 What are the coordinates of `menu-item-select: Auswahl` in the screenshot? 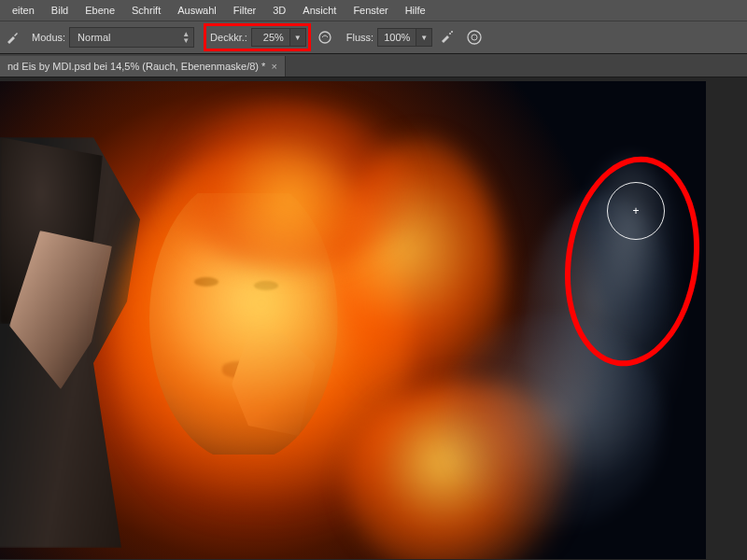 It's located at (197, 10).